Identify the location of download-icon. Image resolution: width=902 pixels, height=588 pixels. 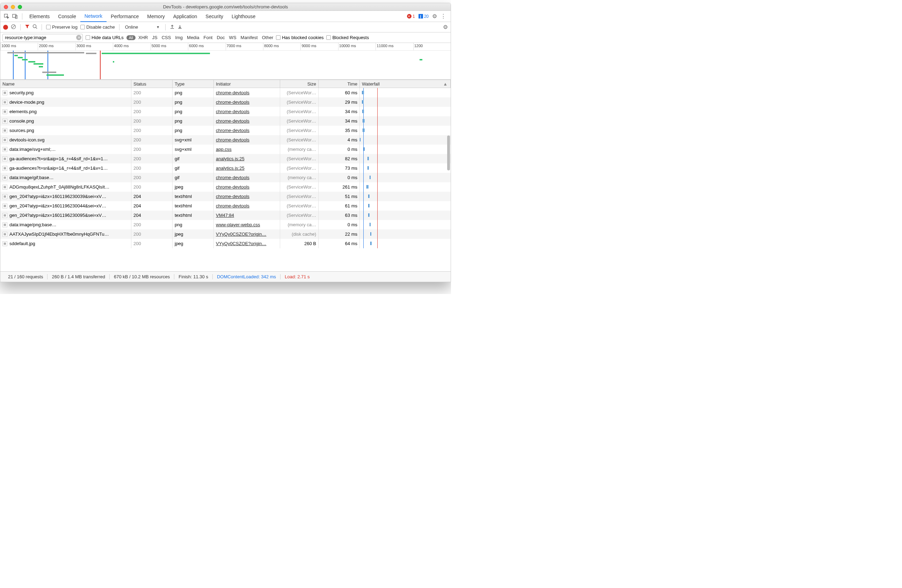
(180, 27).